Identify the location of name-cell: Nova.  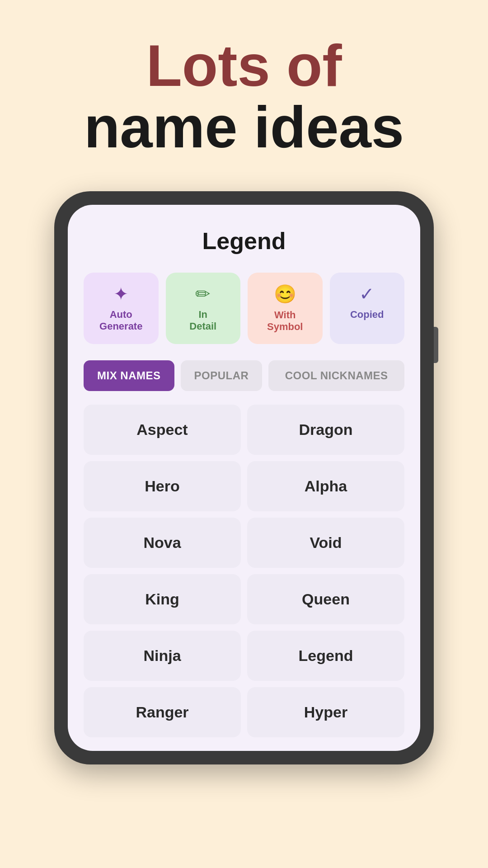
(162, 542).